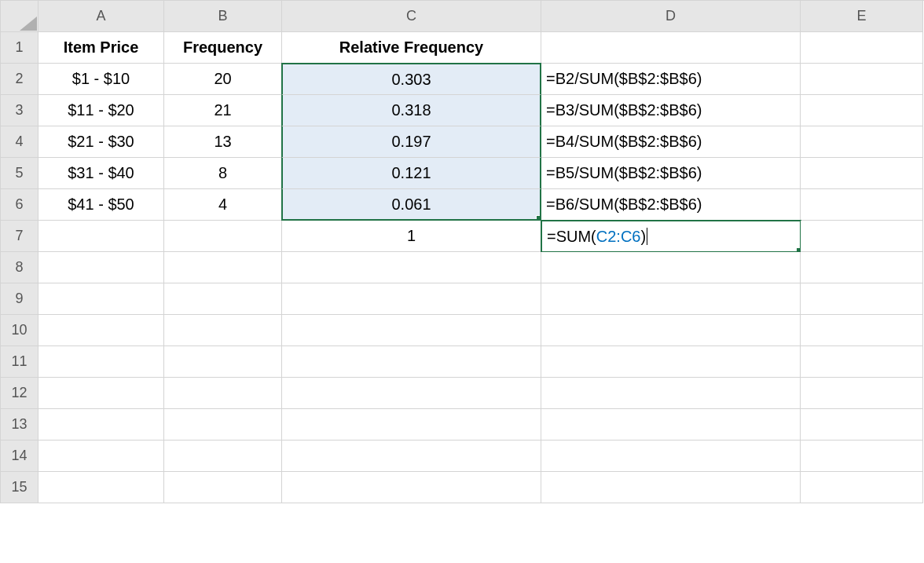 Image resolution: width=924 pixels, height=563 pixels. I want to click on cell-D12, so click(671, 393).